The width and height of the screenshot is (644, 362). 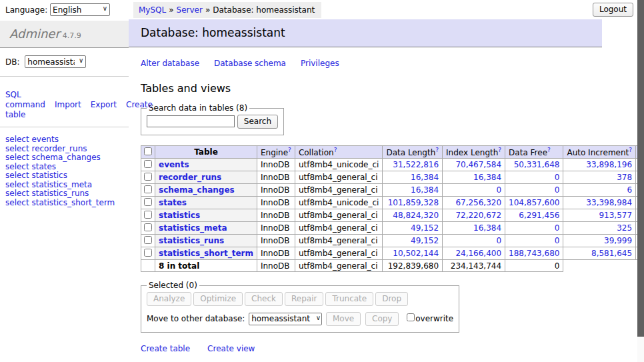 I want to click on total-row: 8 in totalInnoDButf8mb4_general_ci192,83…, so click(x=393, y=266).